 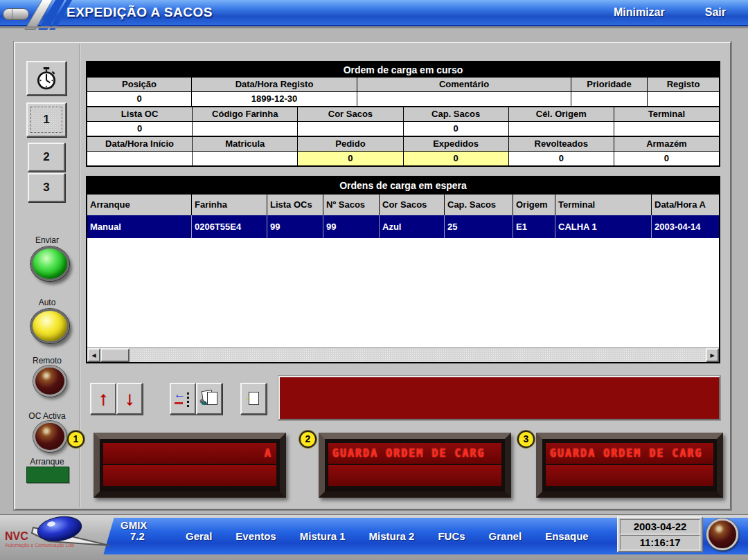 I want to click on exit-button: Sair, so click(x=715, y=12).